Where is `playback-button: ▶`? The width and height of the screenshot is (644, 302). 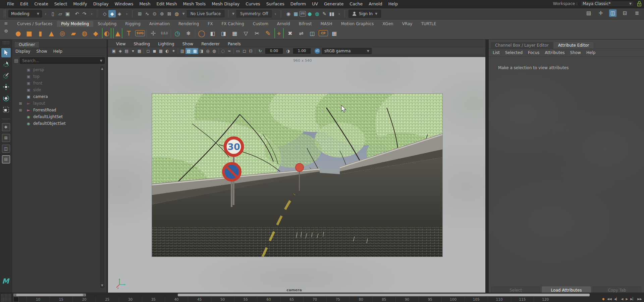
playback-button: ▶ is located at coordinates (627, 299).